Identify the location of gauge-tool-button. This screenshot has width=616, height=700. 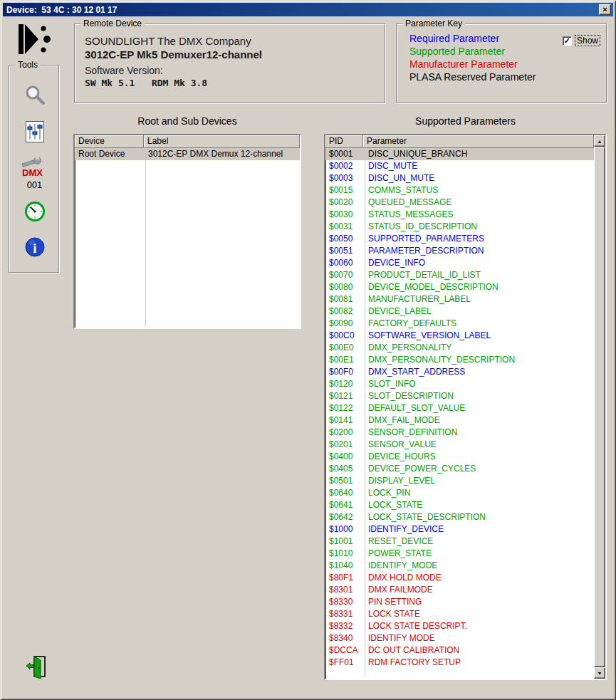
(34, 213).